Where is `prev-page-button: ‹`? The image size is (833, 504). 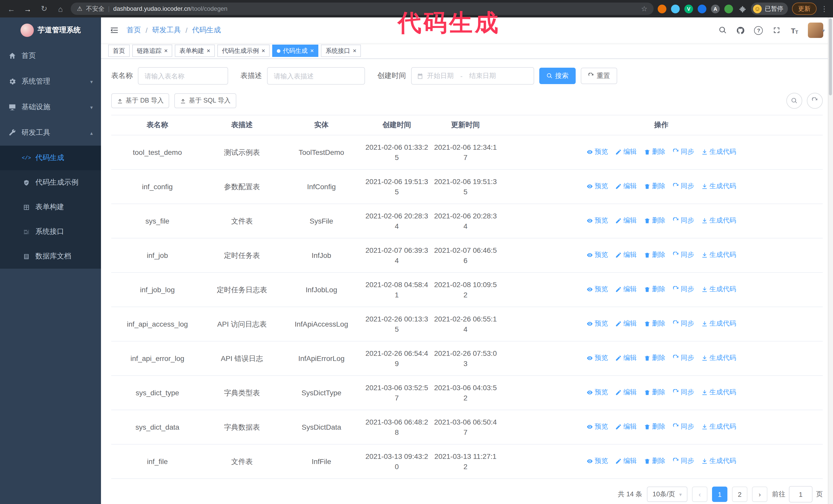
prev-page-button: ‹ is located at coordinates (700, 494).